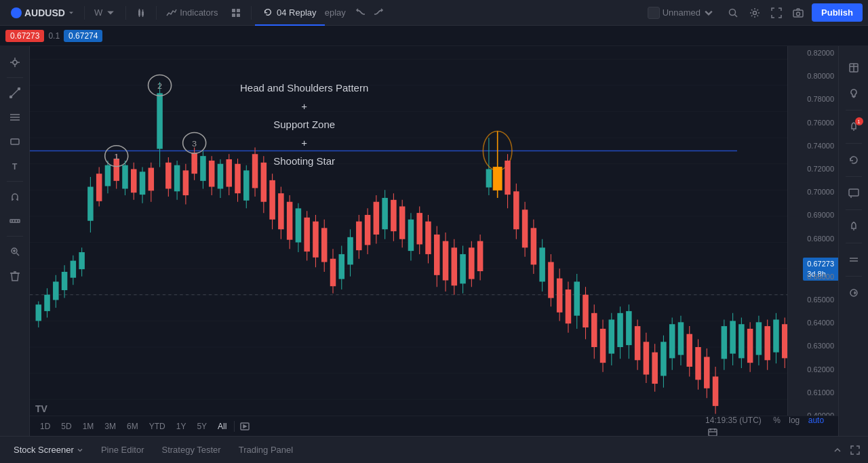 This screenshot has height=463, width=868. Describe the element at coordinates (15, 62) in the screenshot. I see `crosshair-tool` at that location.